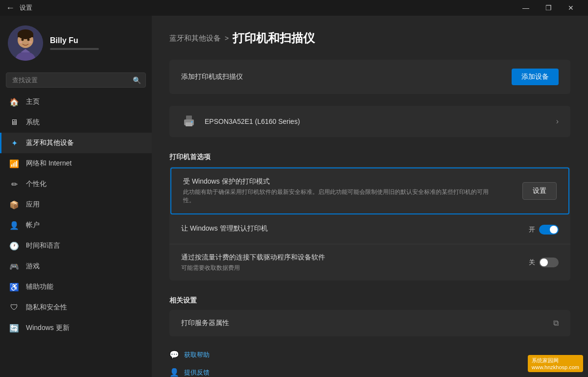 The height and width of the screenshot is (377, 588). Describe the element at coordinates (14, 102) in the screenshot. I see `home-icon: 🏠` at that location.